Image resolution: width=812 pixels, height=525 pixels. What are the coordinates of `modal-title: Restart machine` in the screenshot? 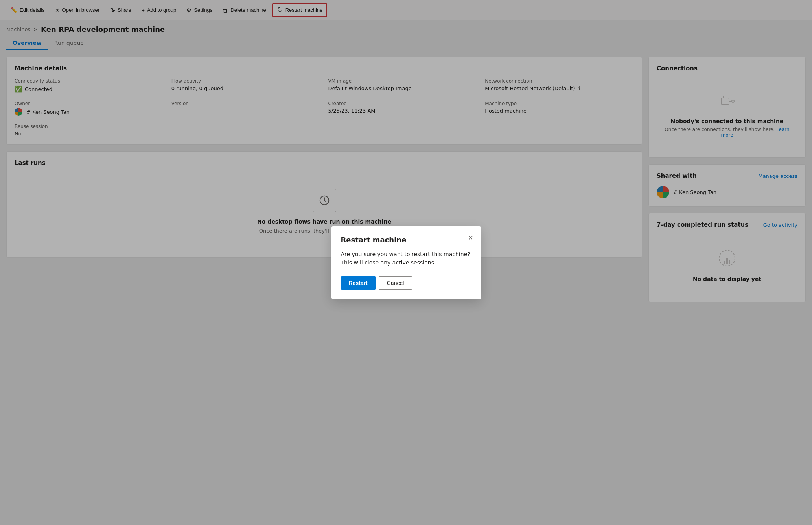 It's located at (406, 240).